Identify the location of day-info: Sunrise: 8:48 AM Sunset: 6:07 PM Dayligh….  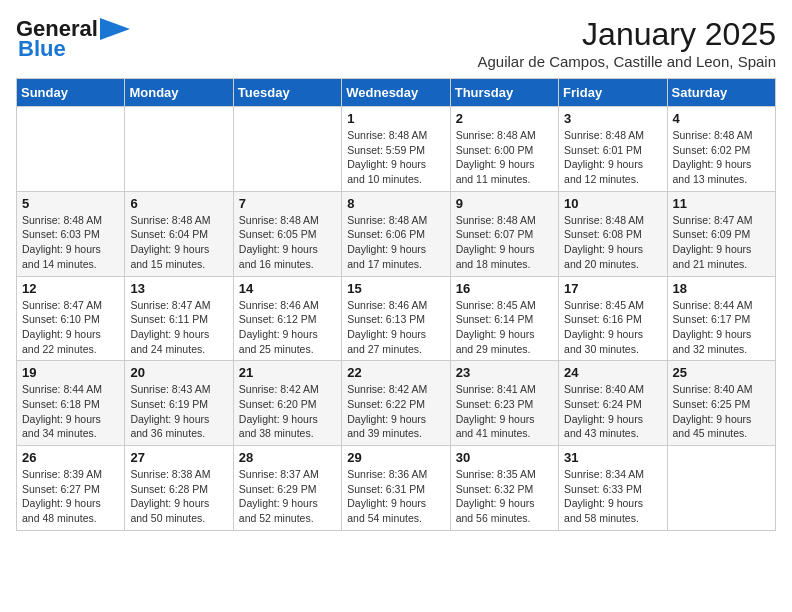
(504, 242).